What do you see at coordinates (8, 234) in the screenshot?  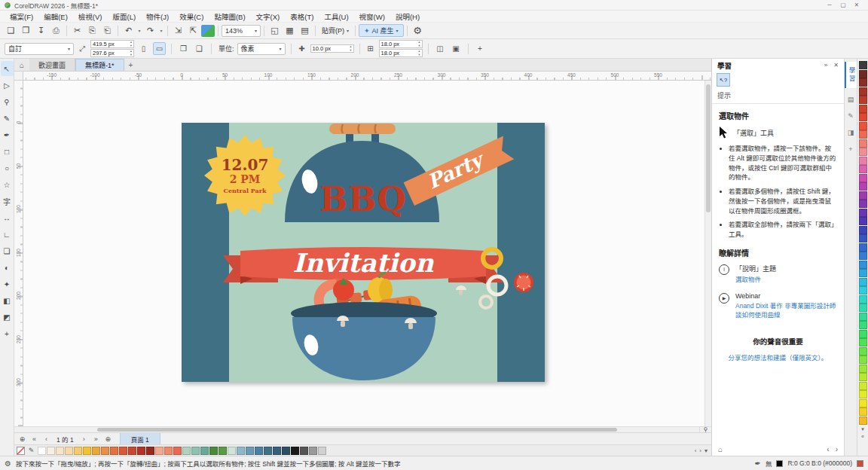 I see `connector-tool: ∟` at bounding box center [8, 234].